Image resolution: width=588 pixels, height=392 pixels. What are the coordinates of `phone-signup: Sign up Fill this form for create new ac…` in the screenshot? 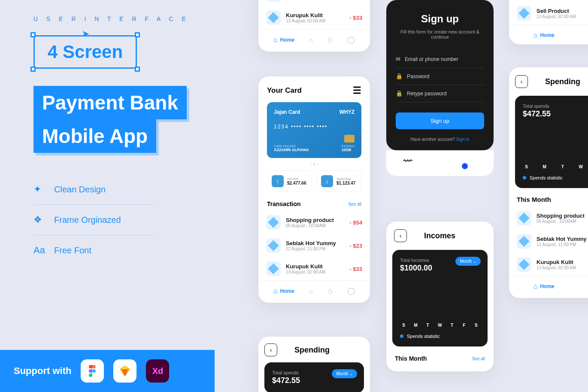 It's located at (440, 89).